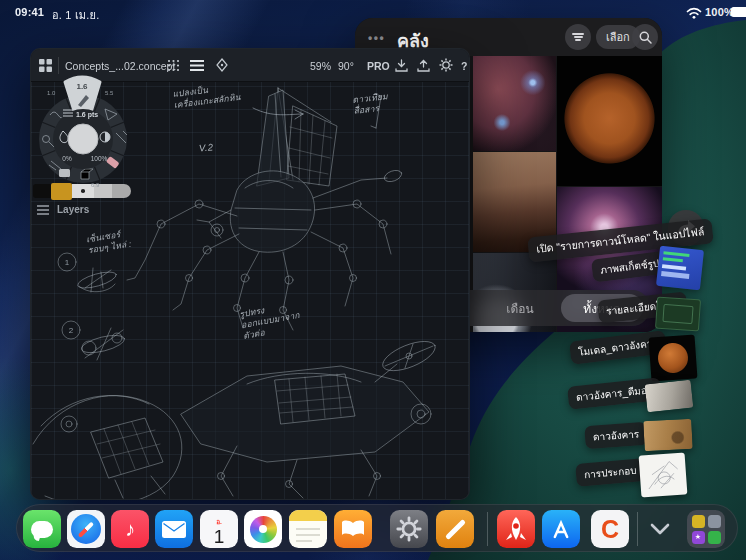 The width and height of the screenshot is (746, 560). I want to click on layers-icon, so click(43, 210).